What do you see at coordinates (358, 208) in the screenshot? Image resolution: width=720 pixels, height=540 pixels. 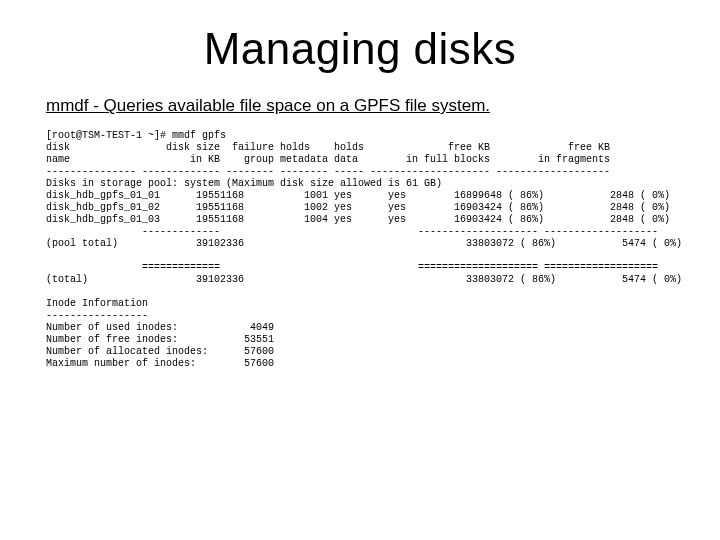 I see `table-row: disk_hdb_gpfs_01_02 19551168 1002 yes ye…` at bounding box center [358, 208].